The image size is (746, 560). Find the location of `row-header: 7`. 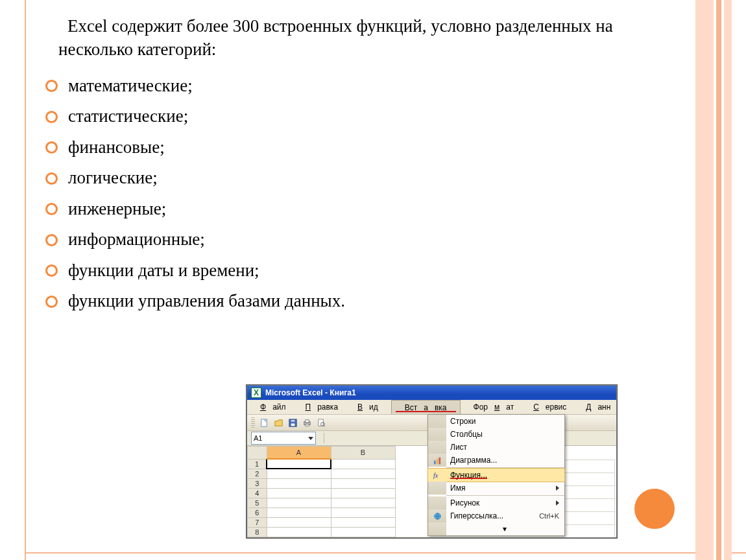

row-header: 7 is located at coordinates (258, 522).